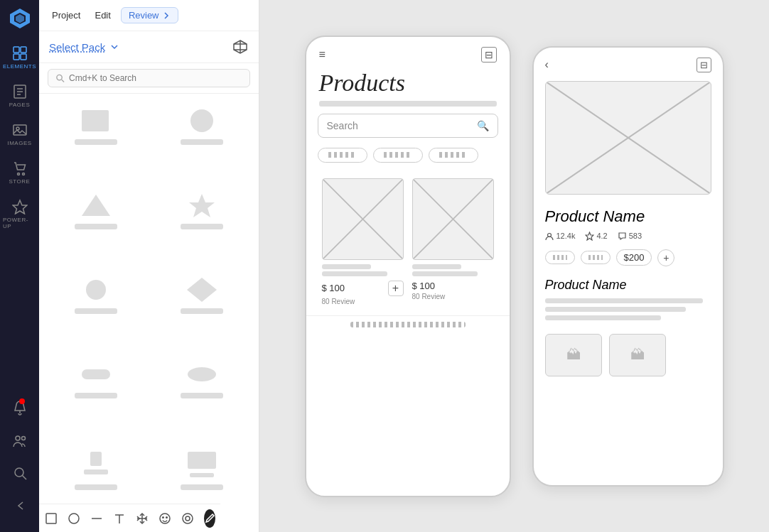  Describe the element at coordinates (20, 67) in the screenshot. I see `sidebar-item-label-elements: ELEMENTS` at that location.